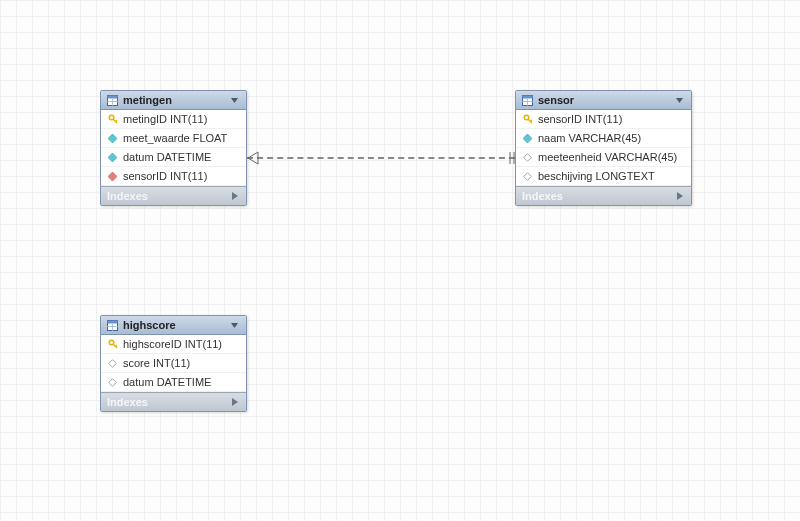  What do you see at coordinates (556, 100) in the screenshot?
I see `table-title: sensor` at bounding box center [556, 100].